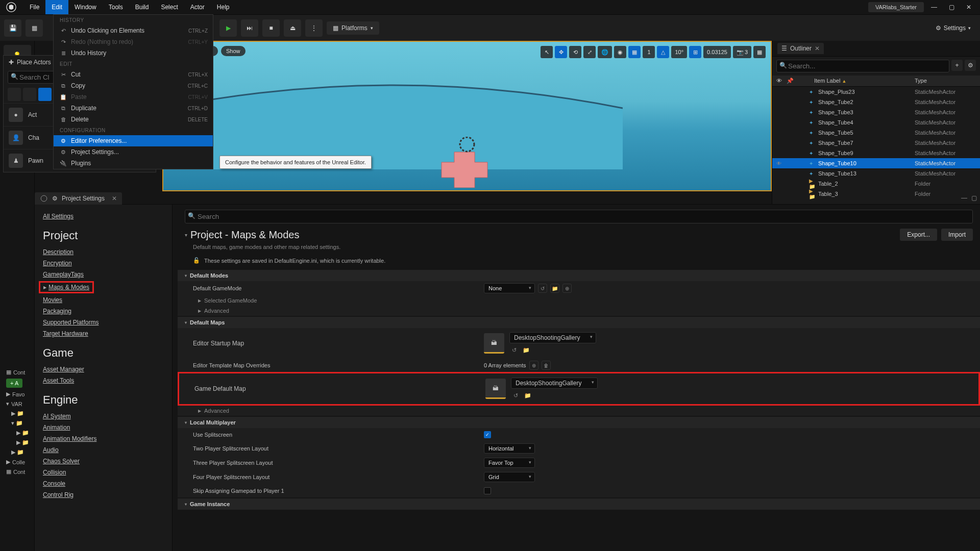 The height and width of the screenshot is (551, 980). Describe the element at coordinates (233, 51) in the screenshot. I see `viewport-show: Show` at that location.